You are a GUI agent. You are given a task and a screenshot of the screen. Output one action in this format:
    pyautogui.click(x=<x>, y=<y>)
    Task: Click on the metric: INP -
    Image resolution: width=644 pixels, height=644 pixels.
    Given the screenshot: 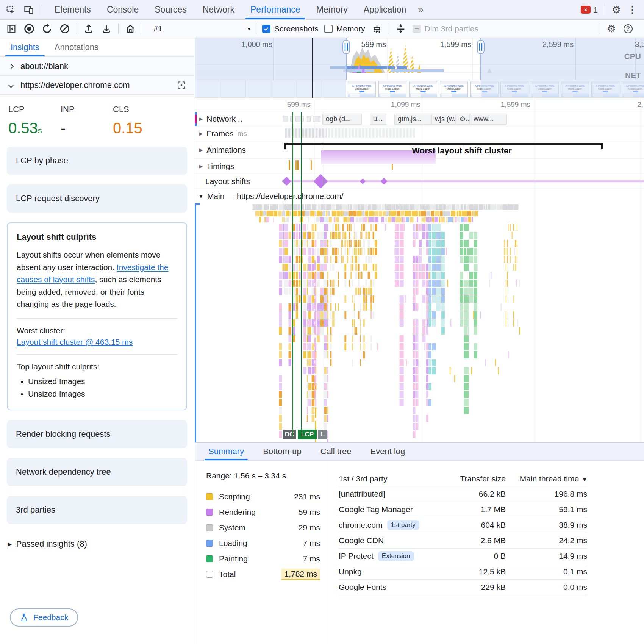 What is the action you would take?
    pyautogui.click(x=87, y=120)
    